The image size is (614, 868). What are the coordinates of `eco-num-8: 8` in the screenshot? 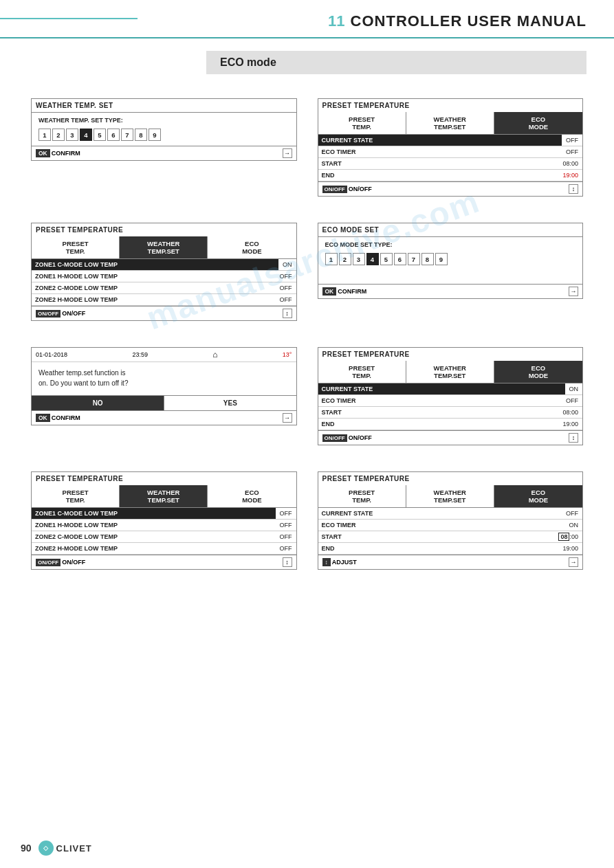 It's located at (428, 259).